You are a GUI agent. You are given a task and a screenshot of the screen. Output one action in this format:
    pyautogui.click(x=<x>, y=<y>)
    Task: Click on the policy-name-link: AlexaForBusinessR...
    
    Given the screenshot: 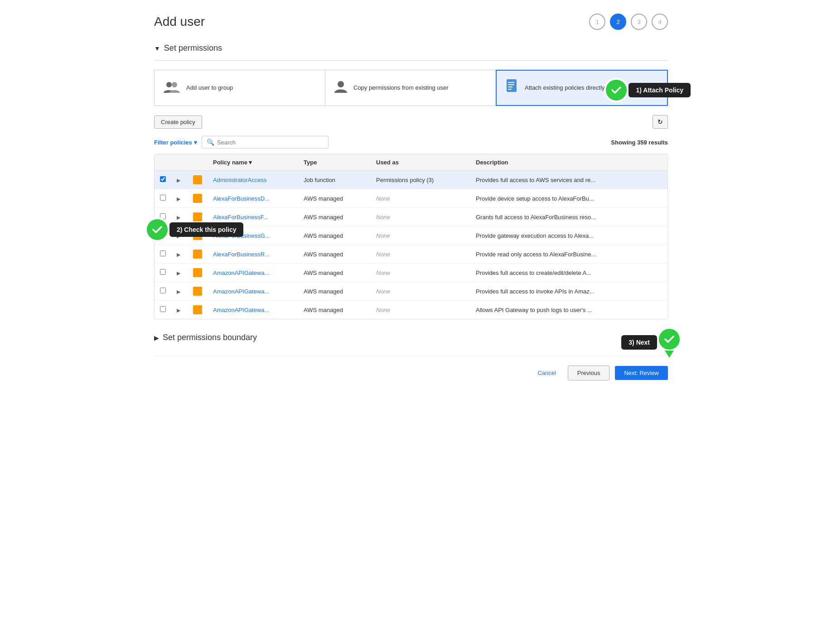 What is the action you would take?
    pyautogui.click(x=241, y=255)
    